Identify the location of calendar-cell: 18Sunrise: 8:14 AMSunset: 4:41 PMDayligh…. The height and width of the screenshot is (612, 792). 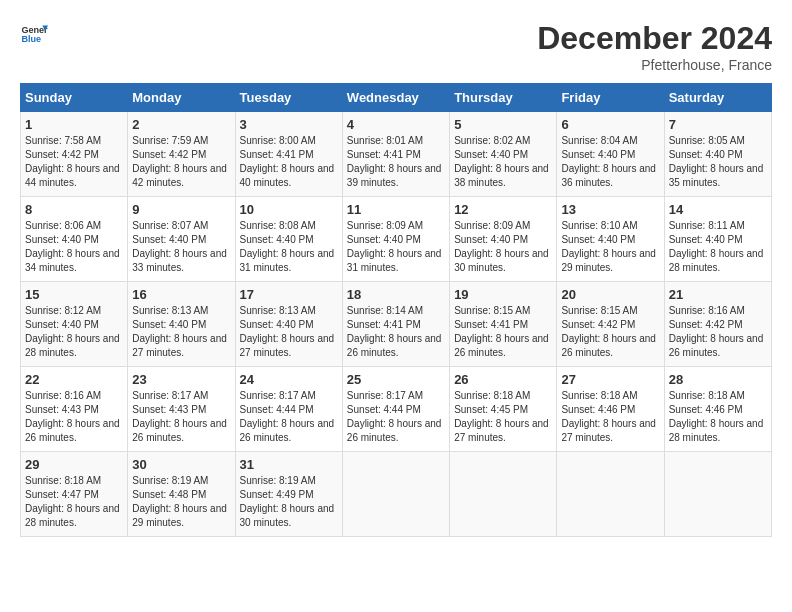
(396, 324).